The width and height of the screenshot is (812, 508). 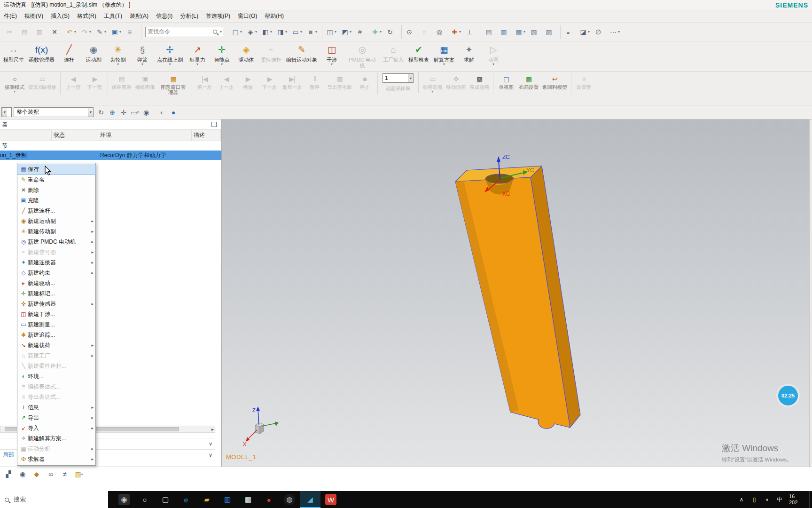 I want to click on ribbon-solve: ✦ 求解, so click(x=469, y=57).